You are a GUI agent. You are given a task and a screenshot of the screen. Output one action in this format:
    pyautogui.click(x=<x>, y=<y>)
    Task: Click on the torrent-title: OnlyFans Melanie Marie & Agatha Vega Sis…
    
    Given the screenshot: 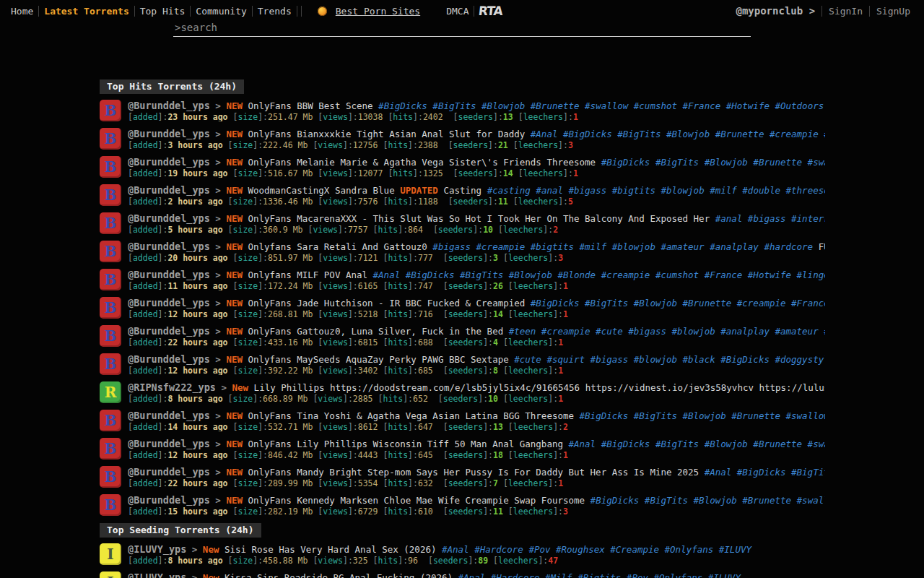 What is the action you would take?
    pyautogui.click(x=419, y=162)
    